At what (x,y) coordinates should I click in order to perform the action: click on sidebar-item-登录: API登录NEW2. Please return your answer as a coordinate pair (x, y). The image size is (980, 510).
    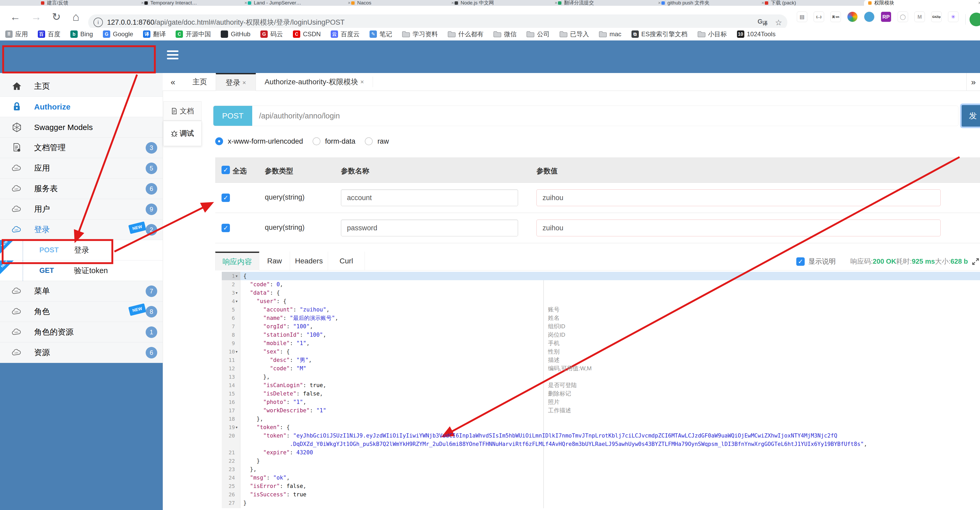
    Looking at the image, I should click on (81, 230).